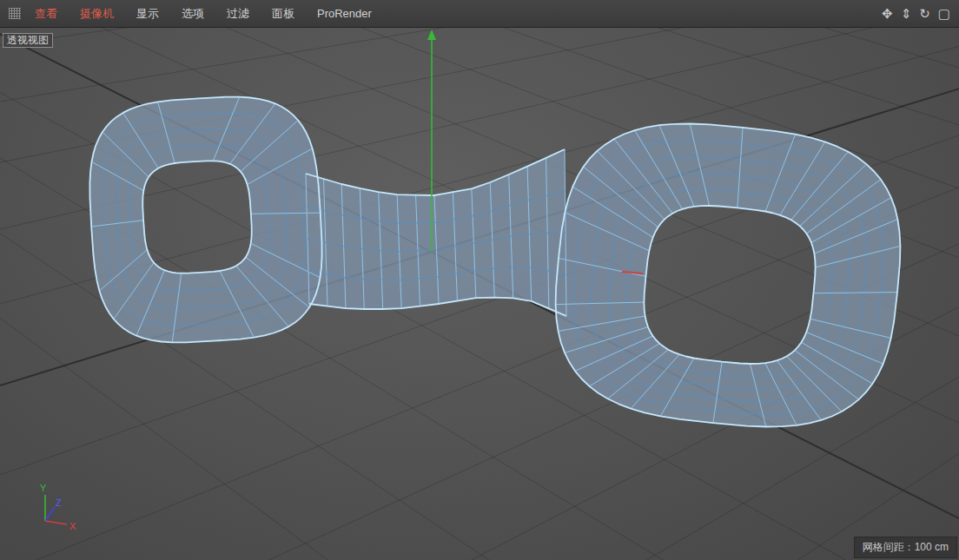  Describe the element at coordinates (944, 14) in the screenshot. I see `maximize-icon: ▢` at that location.